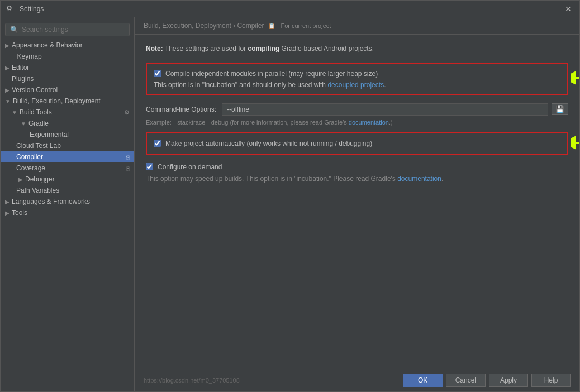 The height and width of the screenshot is (392, 580). Describe the element at coordinates (357, 49) in the screenshot. I see `note-line: Note: These settings are used for compil…` at that location.